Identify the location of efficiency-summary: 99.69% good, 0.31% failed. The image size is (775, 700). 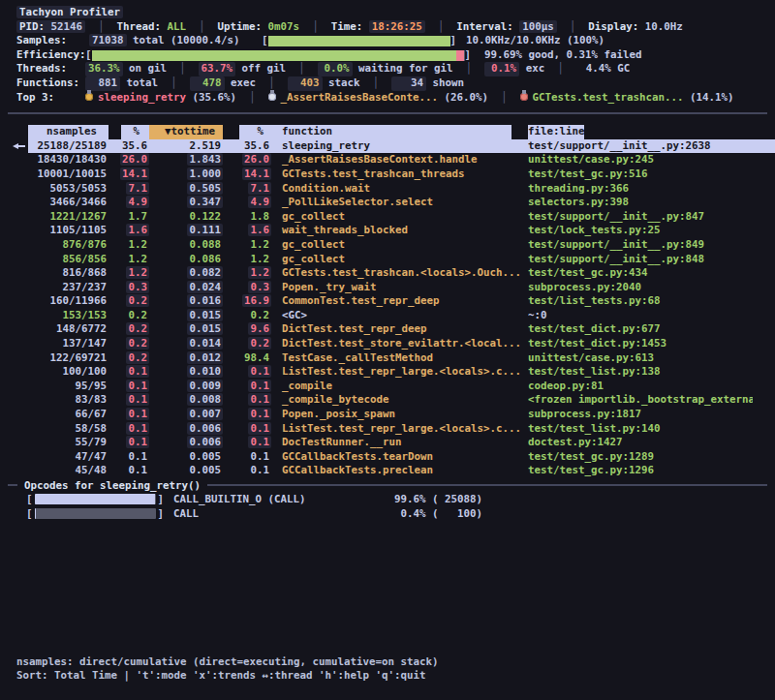
(556, 56).